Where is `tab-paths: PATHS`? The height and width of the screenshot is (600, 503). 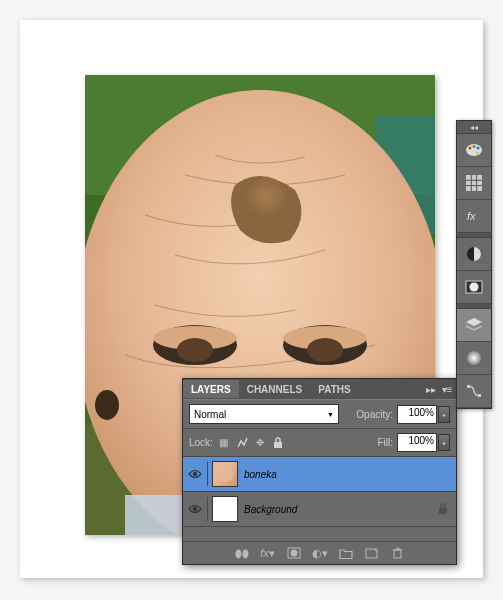
tab-paths: PATHS is located at coordinates (334, 389).